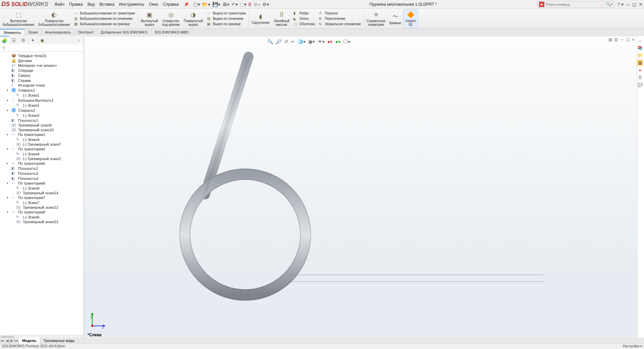  Describe the element at coordinates (635, 4) in the screenshot. I see `maximize-icon: ◱` at that location.